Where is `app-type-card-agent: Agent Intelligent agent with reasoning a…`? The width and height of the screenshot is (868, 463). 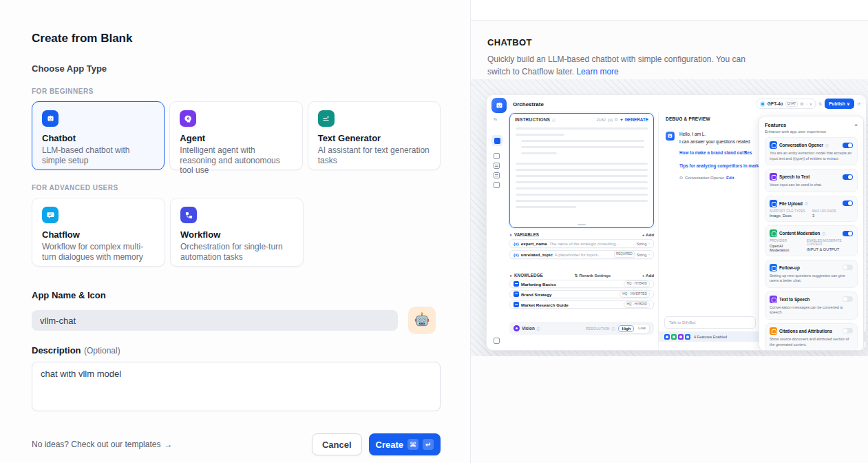 app-type-card-agent: Agent Intelligent agent with reasoning a… is located at coordinates (235, 136).